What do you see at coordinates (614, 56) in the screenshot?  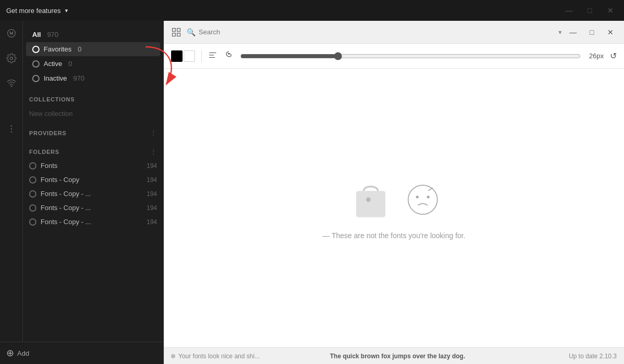 I see `reset-icon: ↺` at bounding box center [614, 56].